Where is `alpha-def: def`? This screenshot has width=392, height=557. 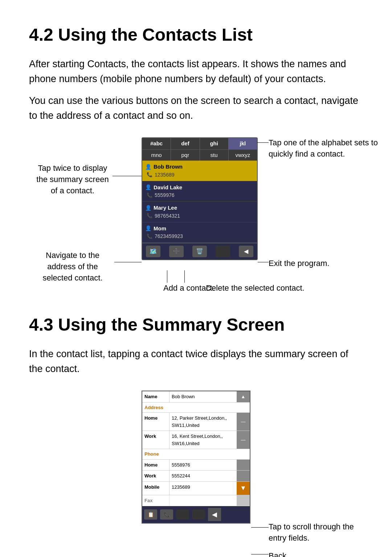 alpha-def: def is located at coordinates (185, 144).